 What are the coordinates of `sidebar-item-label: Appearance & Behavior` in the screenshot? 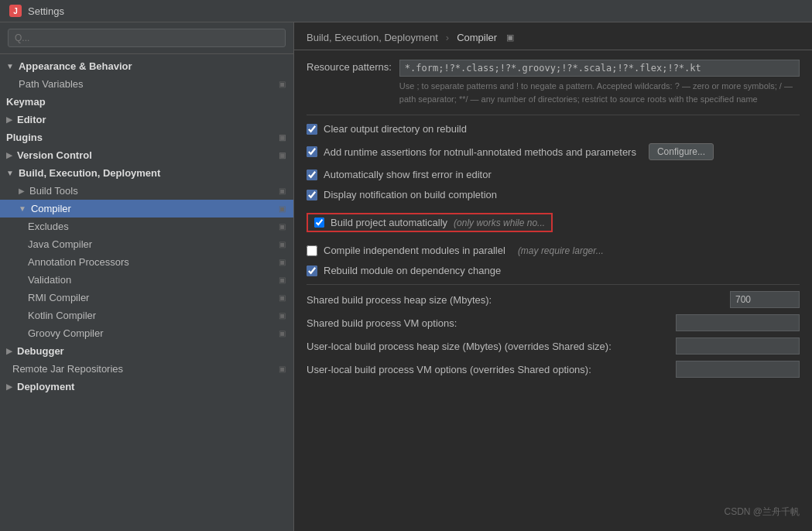 It's located at (76, 67).